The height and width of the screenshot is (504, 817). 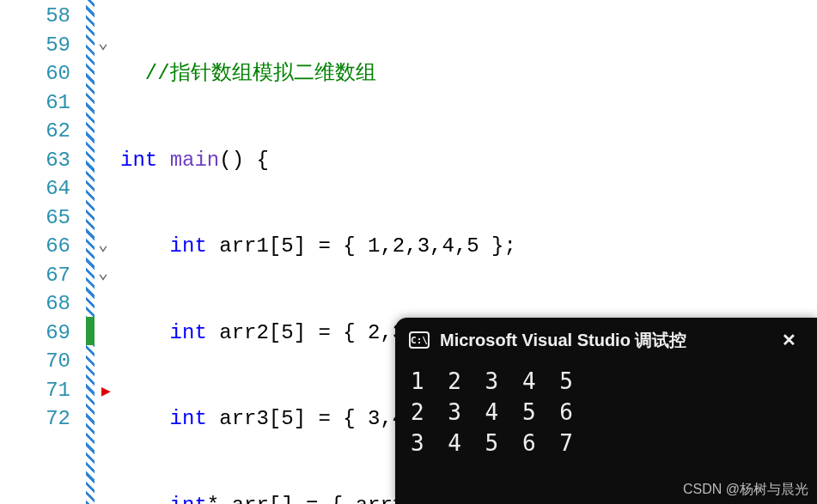 What do you see at coordinates (35, 74) in the screenshot?
I see `line-number: 60` at bounding box center [35, 74].